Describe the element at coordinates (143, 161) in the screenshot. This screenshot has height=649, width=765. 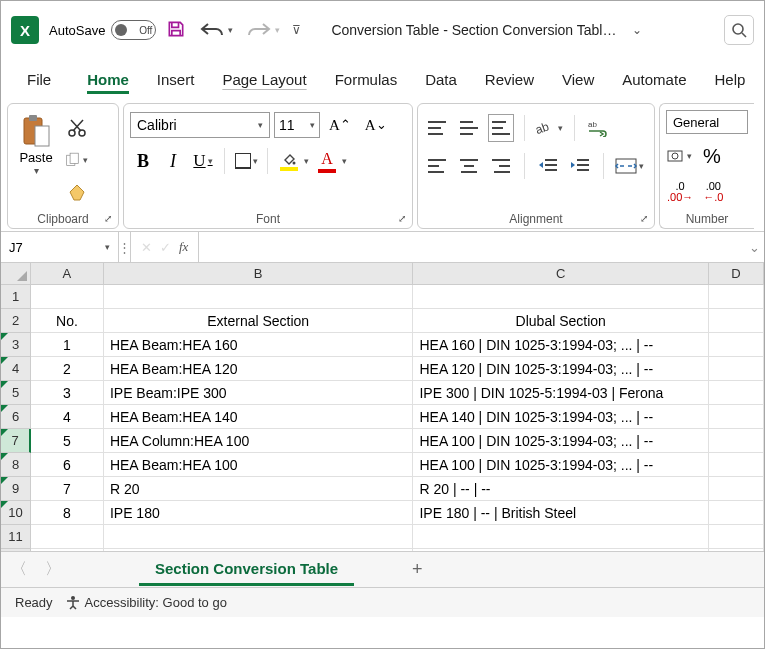
I see `bold-button: B` at that location.